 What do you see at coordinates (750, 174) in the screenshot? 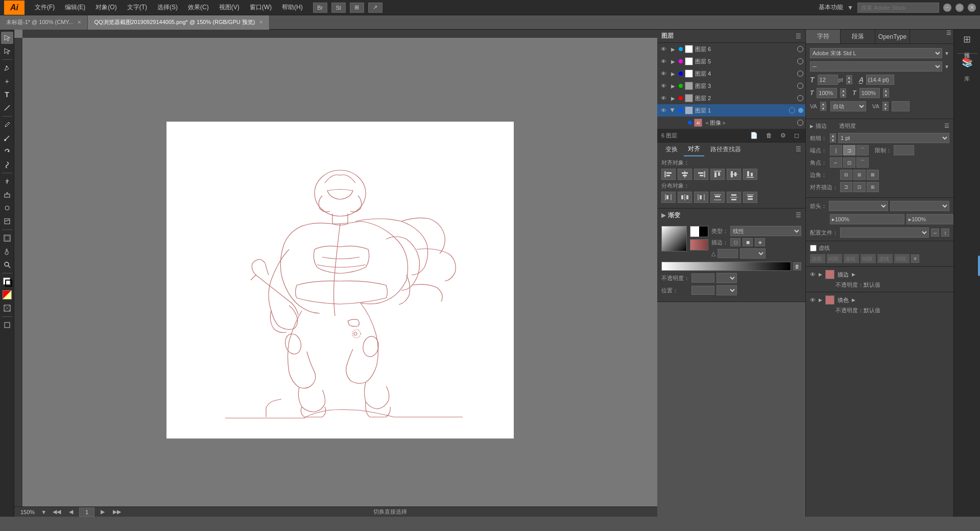
I see `align-bottom-btn` at bounding box center [750, 174].